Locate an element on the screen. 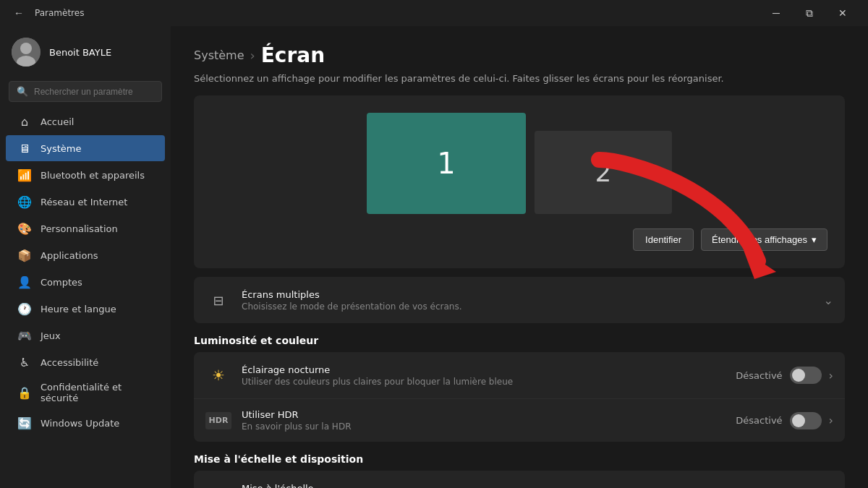 The height and width of the screenshot is (488, 868). sidebar-item-label-heure: Heure et langue is located at coordinates (78, 309).